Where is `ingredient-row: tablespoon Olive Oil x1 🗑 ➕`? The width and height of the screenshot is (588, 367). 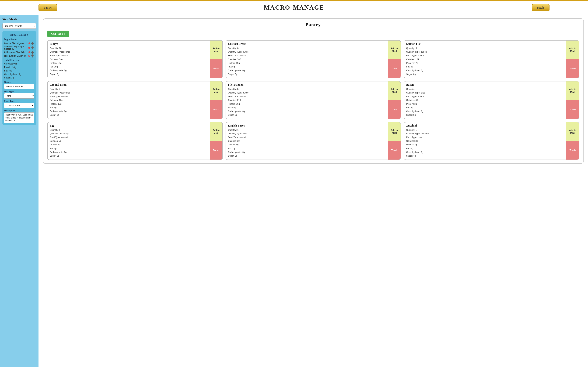
ingredient-row: tablespoon Olive Oil x1 🗑 ➕ is located at coordinates (19, 52).